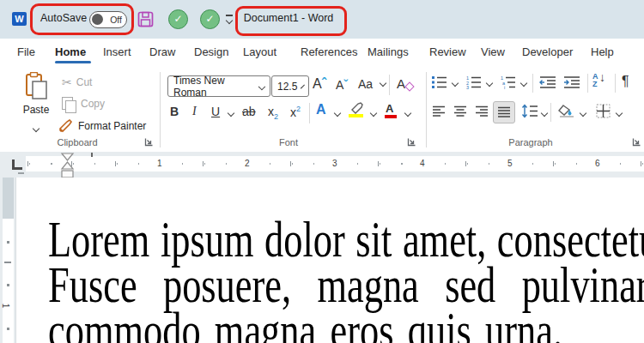  Describe the element at coordinates (36, 110) in the screenshot. I see `paste-label: Paste` at that location.